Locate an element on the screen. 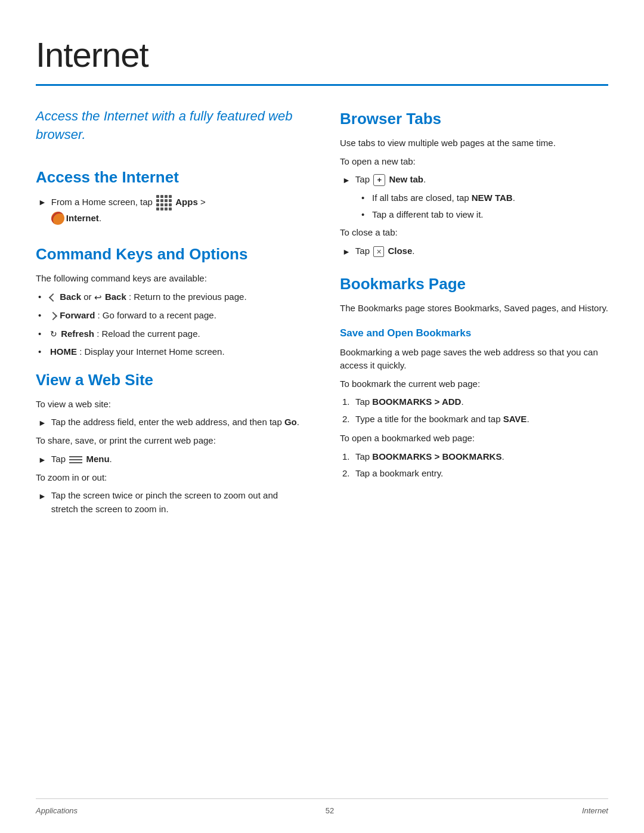 This screenshot has width=644, height=833. section-title-bookmarks: Bookmarks Page is located at coordinates (474, 284).